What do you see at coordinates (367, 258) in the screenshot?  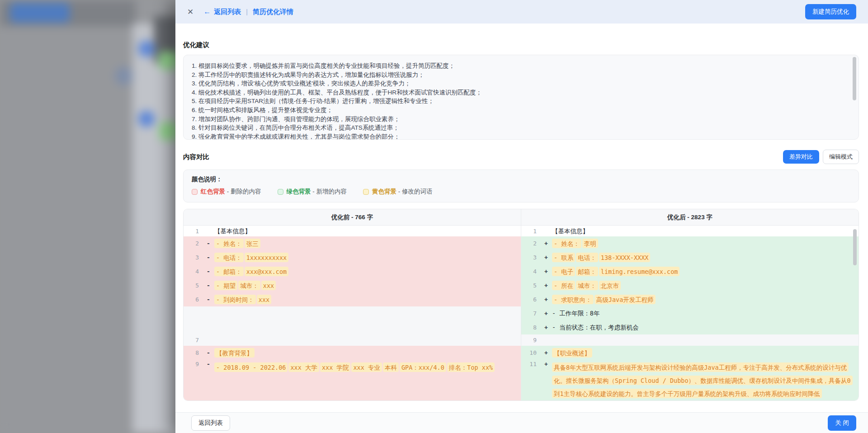 I see `diff-line-content: - 电话：1xxxxxxxxxx` at bounding box center [367, 258].